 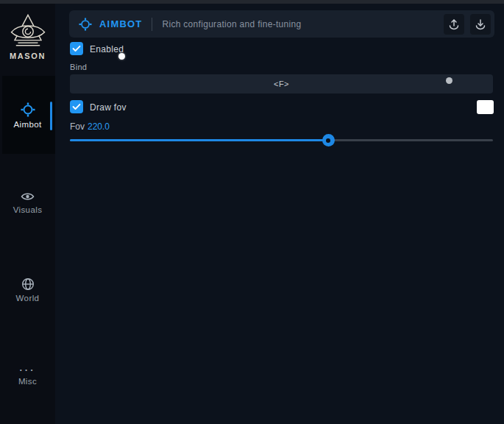 What do you see at coordinates (480, 24) in the screenshot?
I see `download-icon` at bounding box center [480, 24].